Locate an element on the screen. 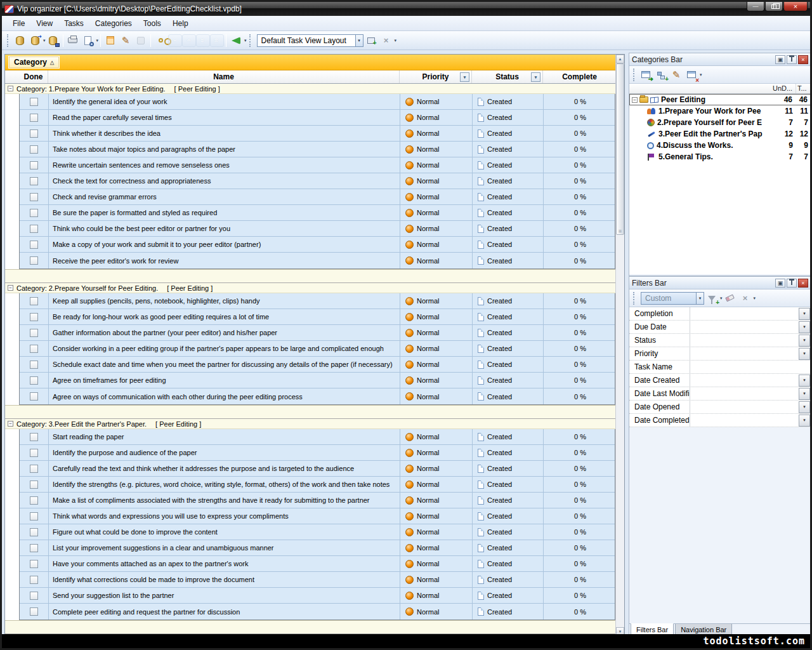  move-to-top-button: « is located at coordinates (217, 41).